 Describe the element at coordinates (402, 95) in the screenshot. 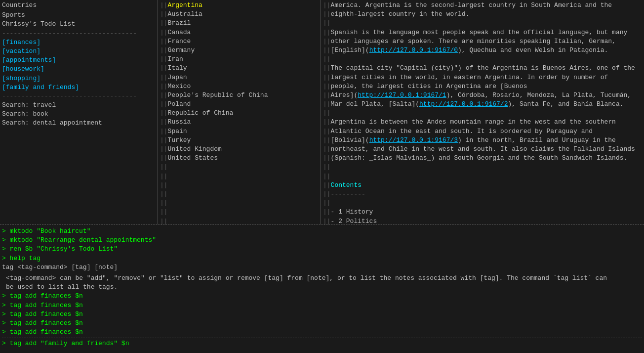

I see `link-buenos-aires: http://127.0.0.1:9167/1` at that location.